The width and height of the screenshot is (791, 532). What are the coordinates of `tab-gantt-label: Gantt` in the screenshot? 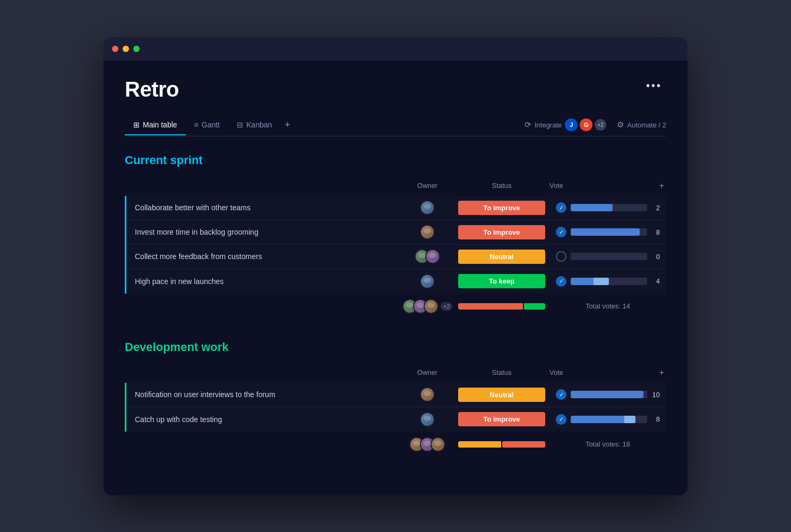 It's located at (211, 125).